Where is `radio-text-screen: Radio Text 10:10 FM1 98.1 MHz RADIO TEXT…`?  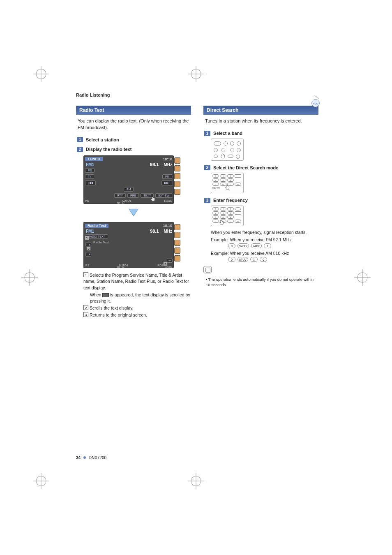
radio-text-screen: Radio Text 10:10 FM1 98.1 MHz RADIO TEXT… is located at coordinates (129, 245).